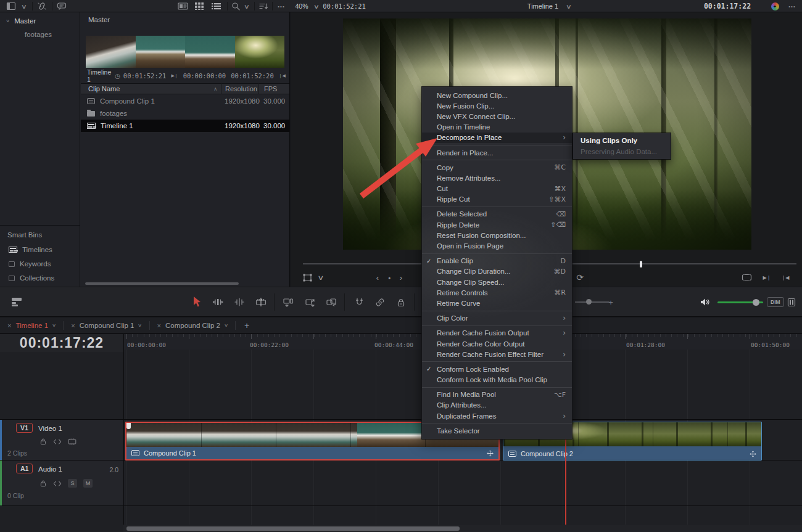 This screenshot has width=802, height=532. I want to click on menu-item-clip-color: Clip Color›, so click(497, 318).